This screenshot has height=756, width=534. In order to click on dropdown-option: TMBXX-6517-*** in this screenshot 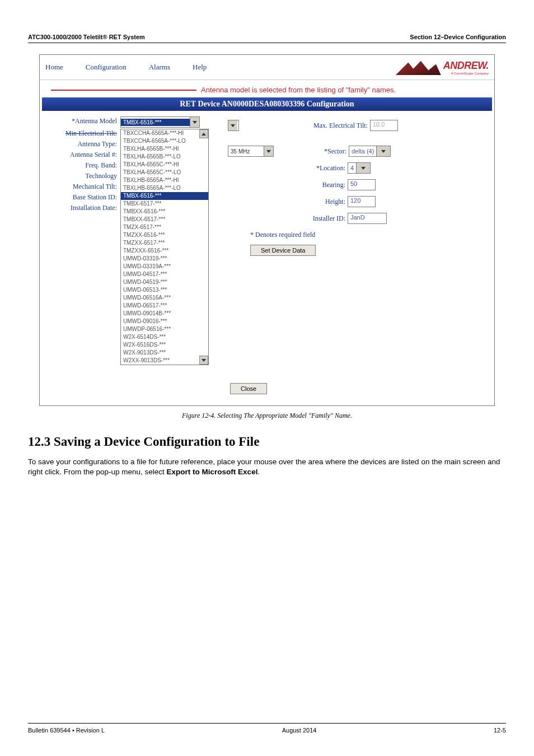, I will do `click(165, 220)`.